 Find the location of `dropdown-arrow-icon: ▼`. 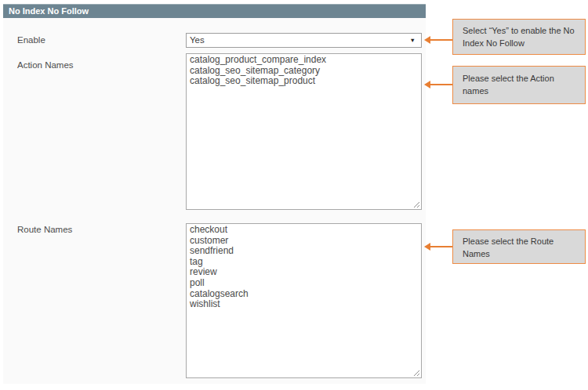

dropdown-arrow-icon: ▼ is located at coordinates (412, 41).